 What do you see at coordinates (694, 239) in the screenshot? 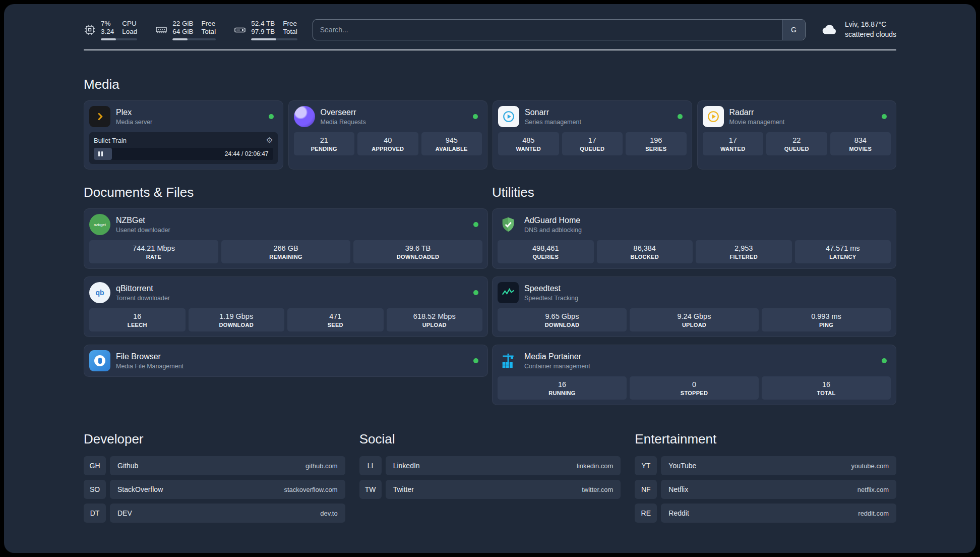
I see `app-card-adguard: AdGuard Home DNS and adblocking 498,461Q…` at bounding box center [694, 239].